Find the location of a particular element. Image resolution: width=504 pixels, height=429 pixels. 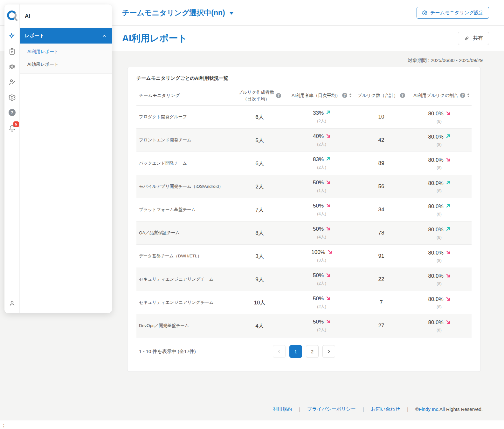

sidebar-item-ai-effect-report: AI効果レポート is located at coordinates (66, 65).